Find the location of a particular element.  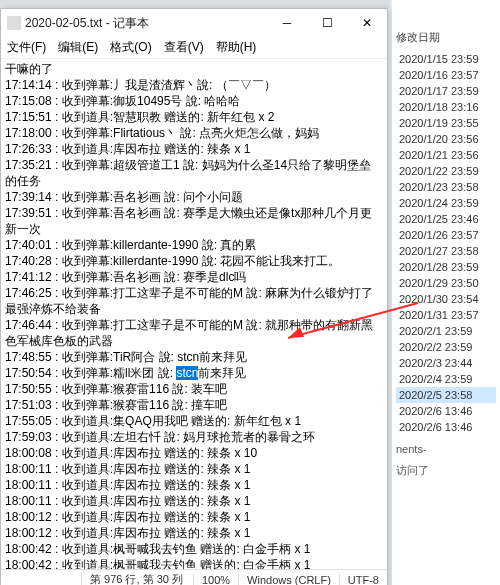

file-list-item: 2020/2/2 23:59 is located at coordinates (446, 347).